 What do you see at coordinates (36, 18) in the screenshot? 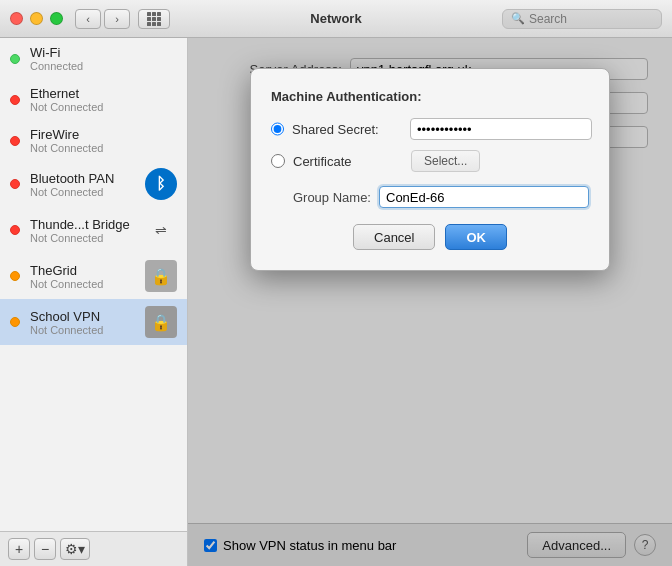
I see `minimize-button` at bounding box center [36, 18].